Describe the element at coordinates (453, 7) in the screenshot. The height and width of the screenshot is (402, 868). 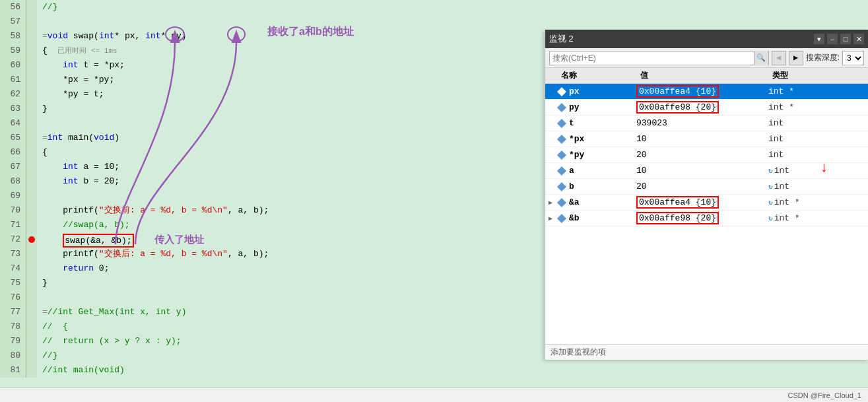
I see `line-content-56: //}` at that location.